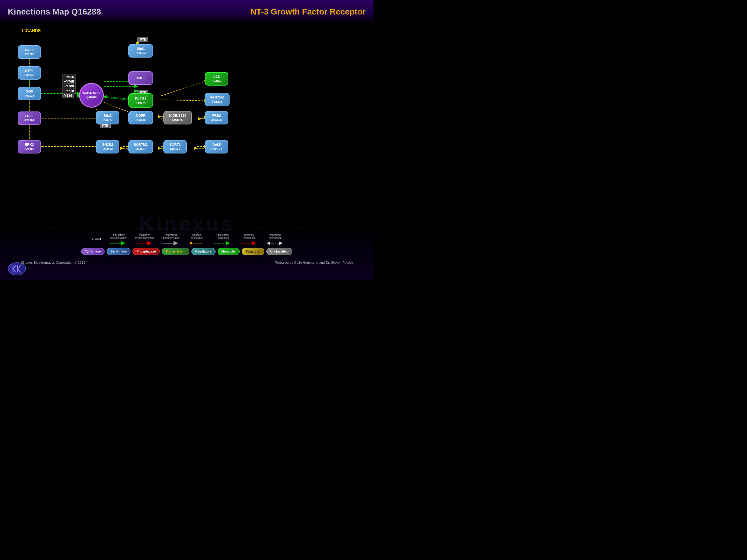  What do you see at coordinates (107, 147) in the screenshot?
I see `node-sh2b2: SH2B2 O14492` at bounding box center [107, 147].